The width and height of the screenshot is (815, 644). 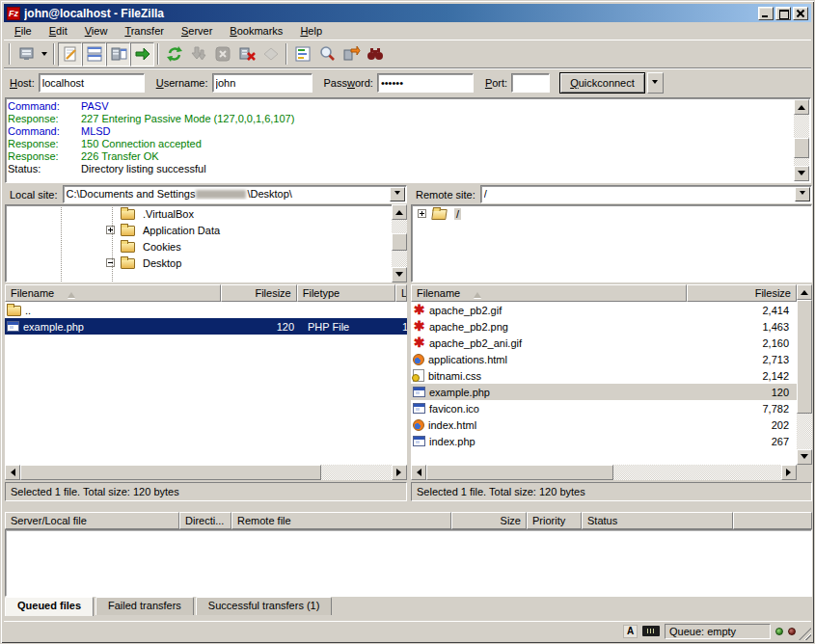 I want to click on menu-server: Server, so click(x=197, y=31).